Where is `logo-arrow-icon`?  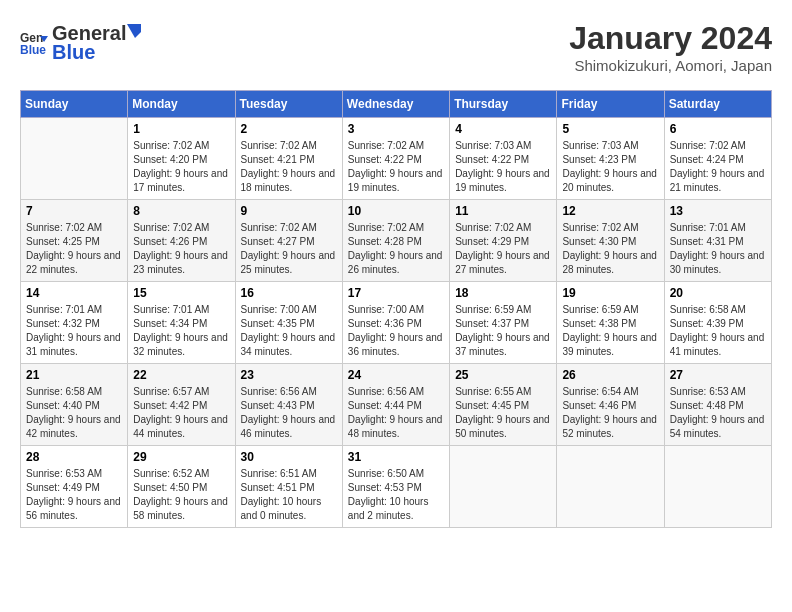 logo-arrow-icon is located at coordinates (135, 30).